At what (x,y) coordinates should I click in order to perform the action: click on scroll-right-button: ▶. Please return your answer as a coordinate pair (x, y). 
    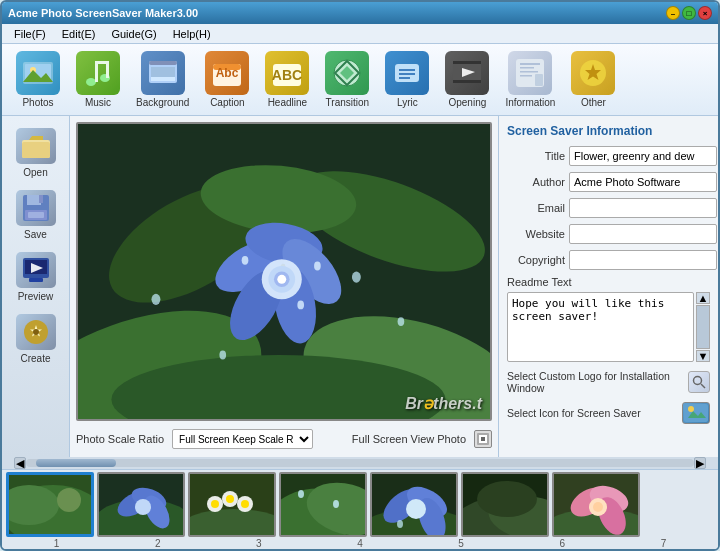
    Looking at the image, I should click on (700, 463).